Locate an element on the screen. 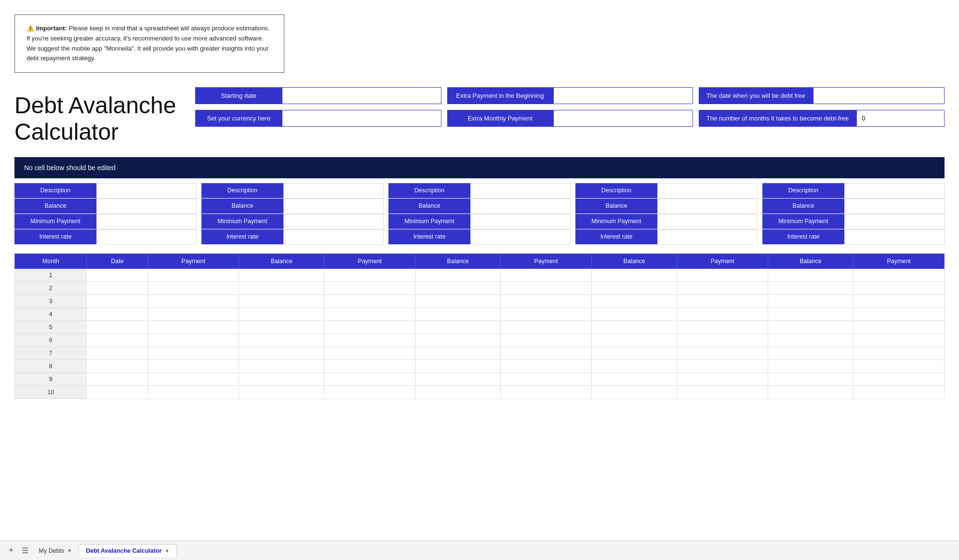  sheet-menu-button: ☰ is located at coordinates (25, 550).